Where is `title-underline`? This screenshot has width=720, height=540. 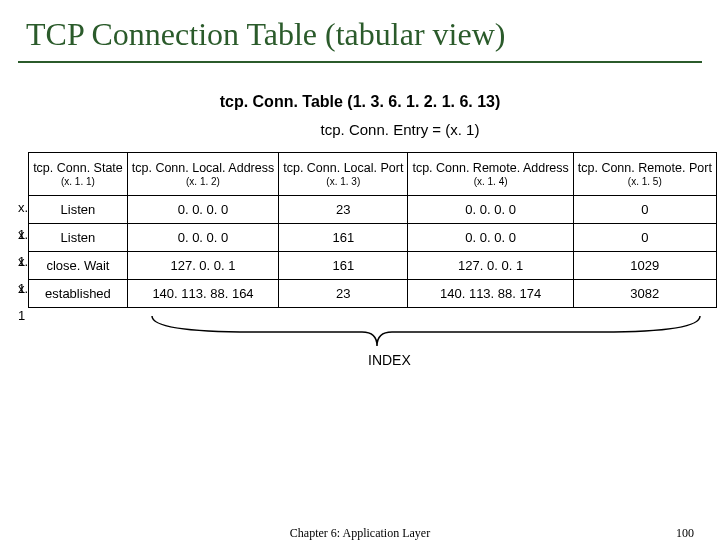 title-underline is located at coordinates (360, 62).